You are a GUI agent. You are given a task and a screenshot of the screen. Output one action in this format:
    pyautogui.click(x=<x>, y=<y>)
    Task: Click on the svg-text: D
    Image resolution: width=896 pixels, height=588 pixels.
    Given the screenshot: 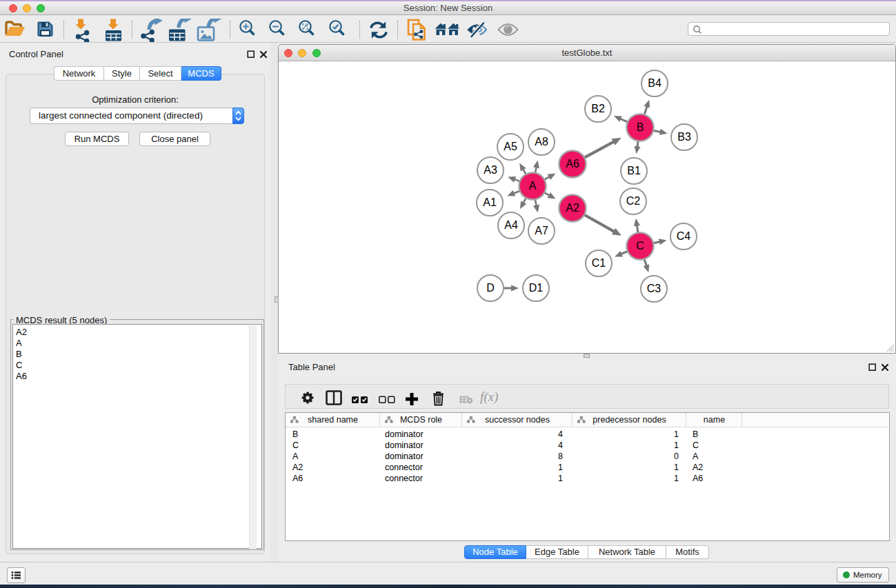 What is the action you would take?
    pyautogui.click(x=490, y=288)
    